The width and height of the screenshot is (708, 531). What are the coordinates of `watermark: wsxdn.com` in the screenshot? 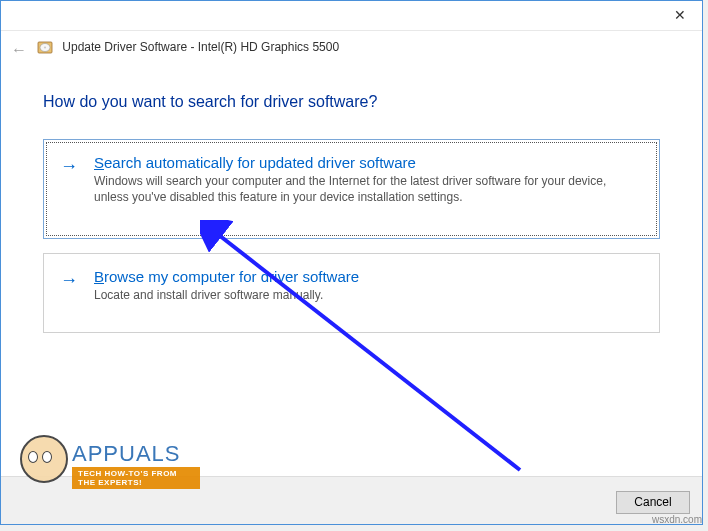 It's located at (677, 520).